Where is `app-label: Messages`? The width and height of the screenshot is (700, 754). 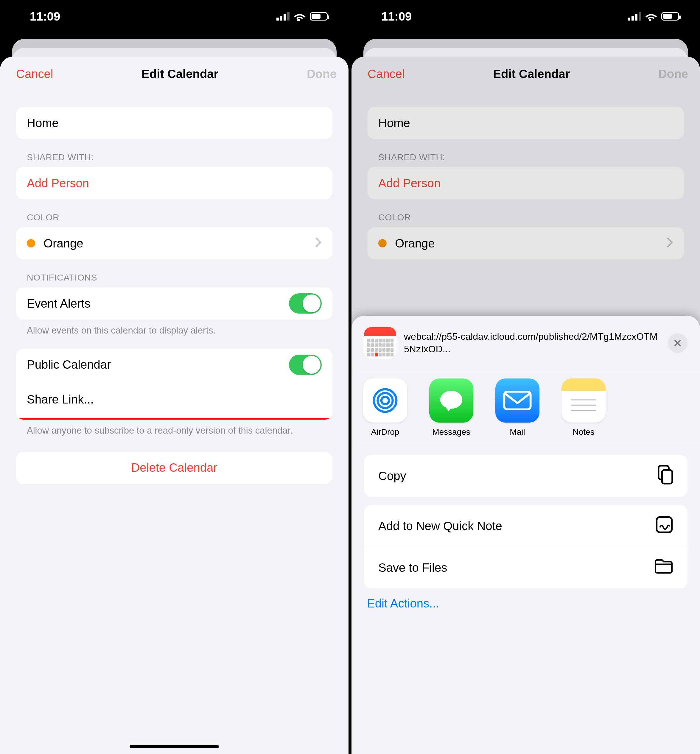
app-label: Messages is located at coordinates (452, 432).